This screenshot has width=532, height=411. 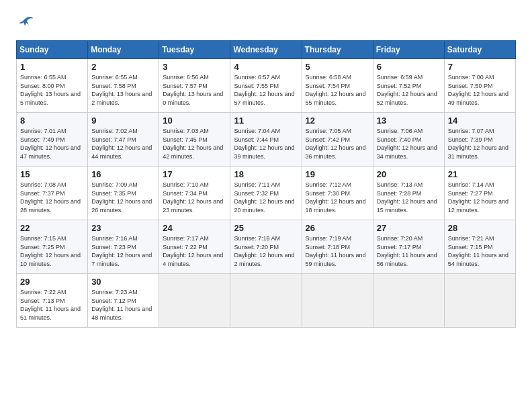 What do you see at coordinates (480, 121) in the screenshot?
I see `day-number: 14` at bounding box center [480, 121].